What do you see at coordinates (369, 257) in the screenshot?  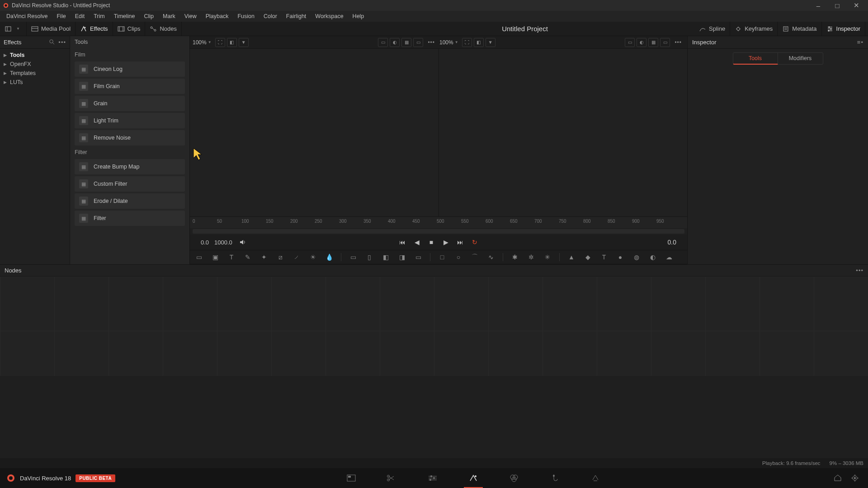 I see `toolstrip-icon-11: ▯` at bounding box center [369, 257].